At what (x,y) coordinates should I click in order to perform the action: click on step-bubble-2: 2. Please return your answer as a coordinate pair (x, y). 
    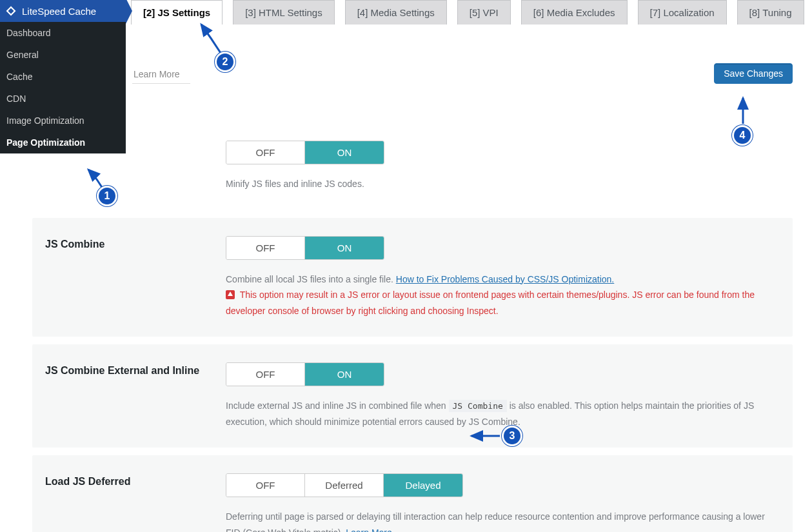
    Looking at the image, I should click on (225, 62).